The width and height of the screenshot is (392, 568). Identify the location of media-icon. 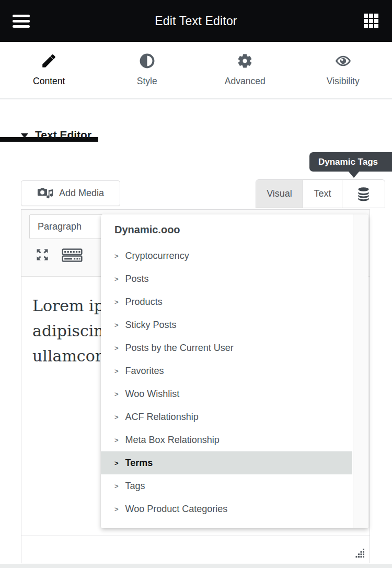
(45, 194).